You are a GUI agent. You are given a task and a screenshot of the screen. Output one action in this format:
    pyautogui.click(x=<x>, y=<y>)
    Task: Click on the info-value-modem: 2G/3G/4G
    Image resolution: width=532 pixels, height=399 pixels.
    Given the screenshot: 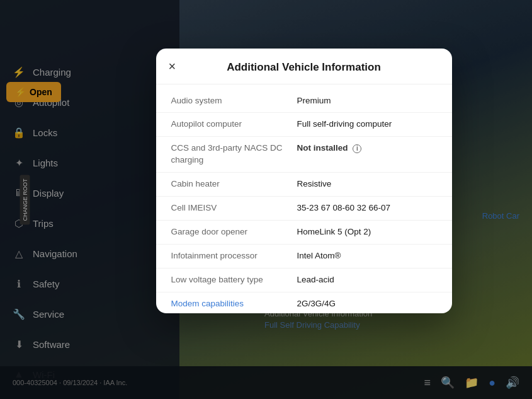 What is the action you would take?
    pyautogui.click(x=367, y=304)
    